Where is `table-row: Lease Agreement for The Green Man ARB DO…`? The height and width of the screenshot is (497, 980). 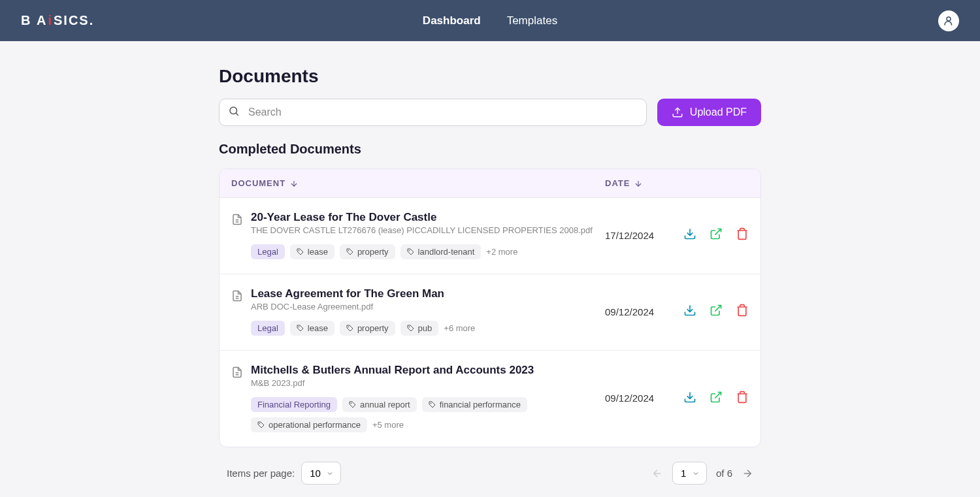 table-row: Lease Agreement for The Green Man ARB DO… is located at coordinates (490, 312).